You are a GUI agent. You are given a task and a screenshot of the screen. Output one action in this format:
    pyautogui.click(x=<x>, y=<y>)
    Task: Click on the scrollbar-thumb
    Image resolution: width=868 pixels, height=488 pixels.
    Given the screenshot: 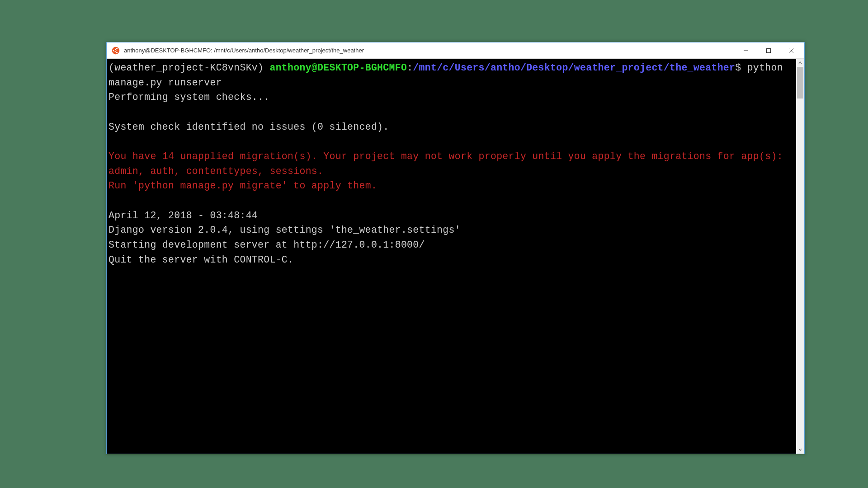 What is the action you would take?
    pyautogui.click(x=800, y=83)
    